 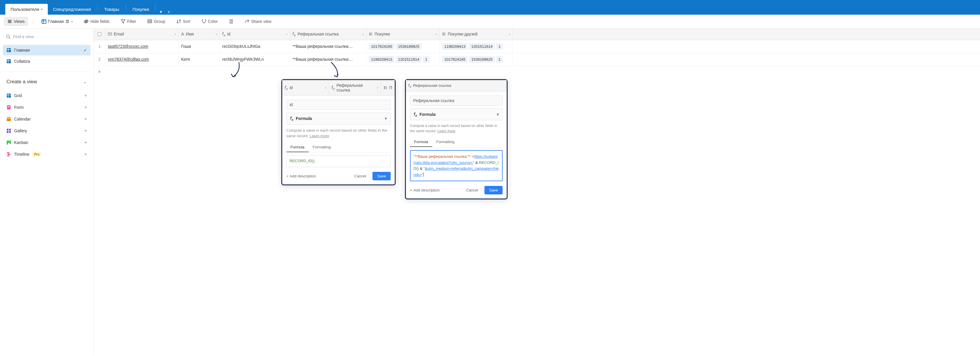 I want to click on views-button: Views, so click(x=16, y=21).